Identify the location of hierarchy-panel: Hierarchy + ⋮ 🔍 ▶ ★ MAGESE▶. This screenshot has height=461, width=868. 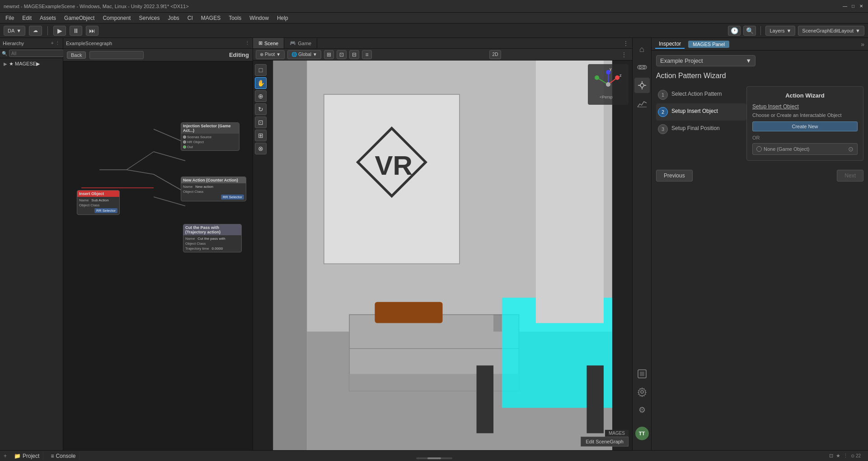
(32, 244).